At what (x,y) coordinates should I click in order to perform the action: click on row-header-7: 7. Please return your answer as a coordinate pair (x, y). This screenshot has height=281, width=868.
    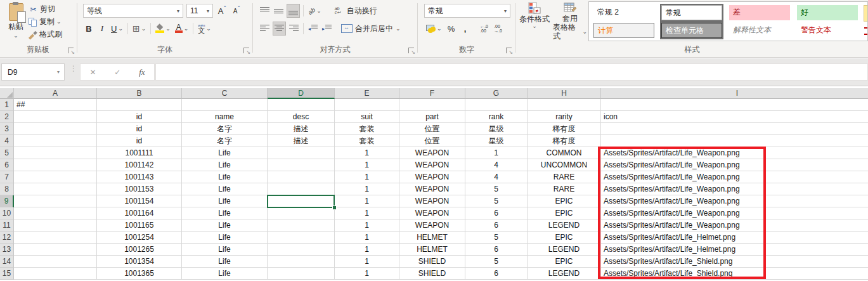
    Looking at the image, I should click on (7, 178).